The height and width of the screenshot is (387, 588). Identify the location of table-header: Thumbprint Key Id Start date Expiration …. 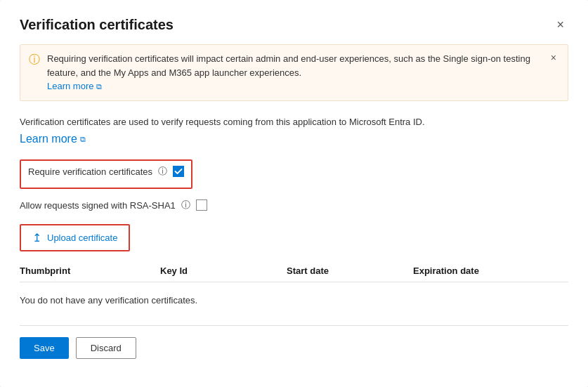
(294, 274).